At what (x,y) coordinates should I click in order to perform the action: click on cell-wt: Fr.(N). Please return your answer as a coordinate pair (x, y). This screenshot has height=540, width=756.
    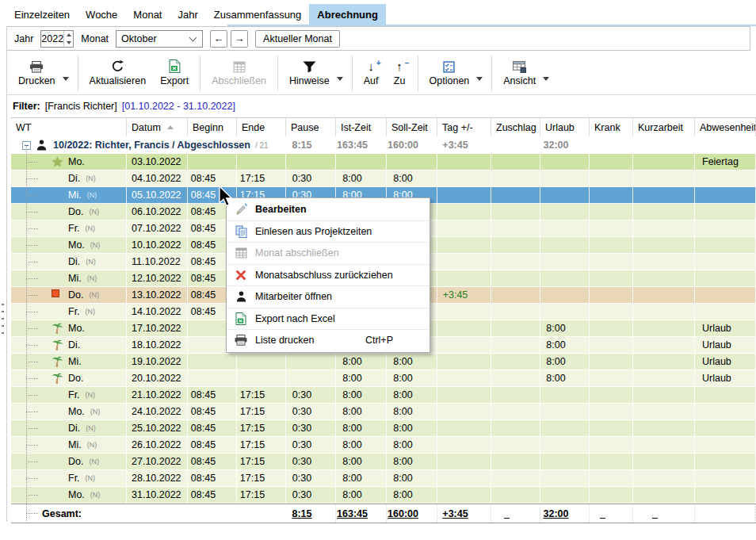
    Looking at the image, I should click on (69, 228).